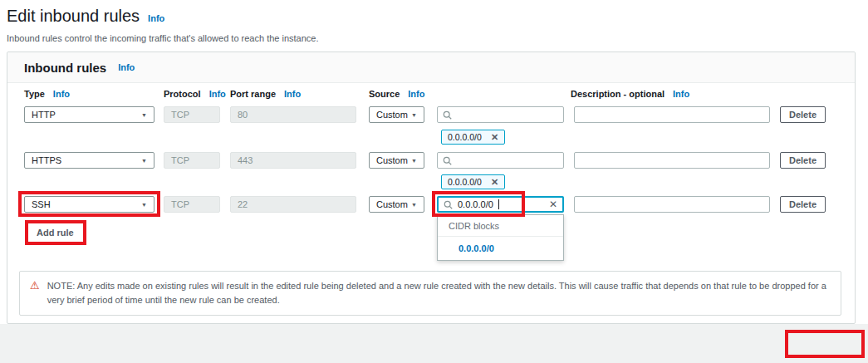 Image resolution: width=868 pixels, height=363 pixels. I want to click on source-search-input-row3: 0.0.0.0/0 ✕, so click(500, 204).